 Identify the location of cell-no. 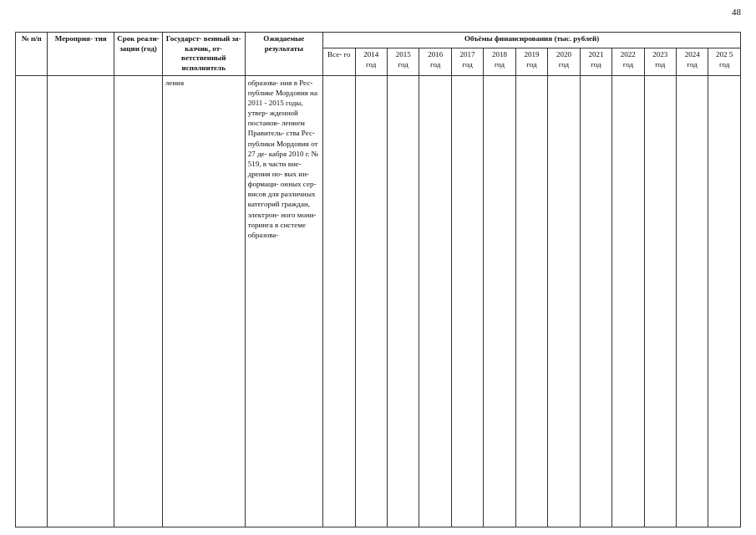
(32, 301).